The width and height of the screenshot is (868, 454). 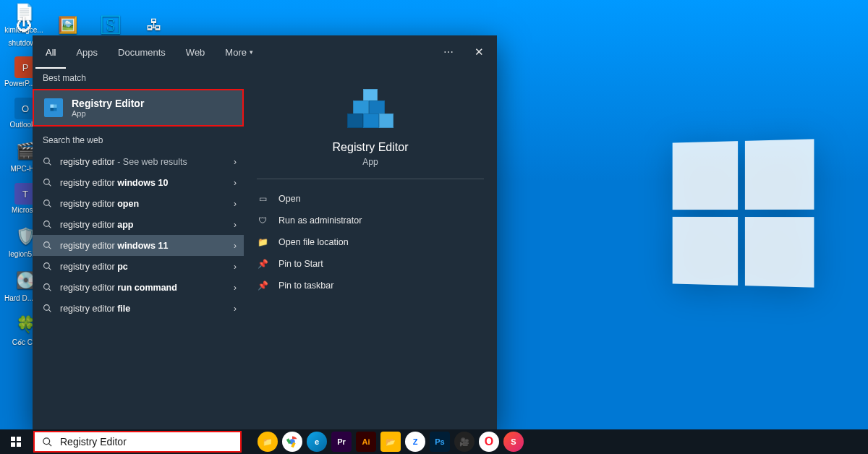 I want to click on tab-more: More▾, so click(x=239, y=52).